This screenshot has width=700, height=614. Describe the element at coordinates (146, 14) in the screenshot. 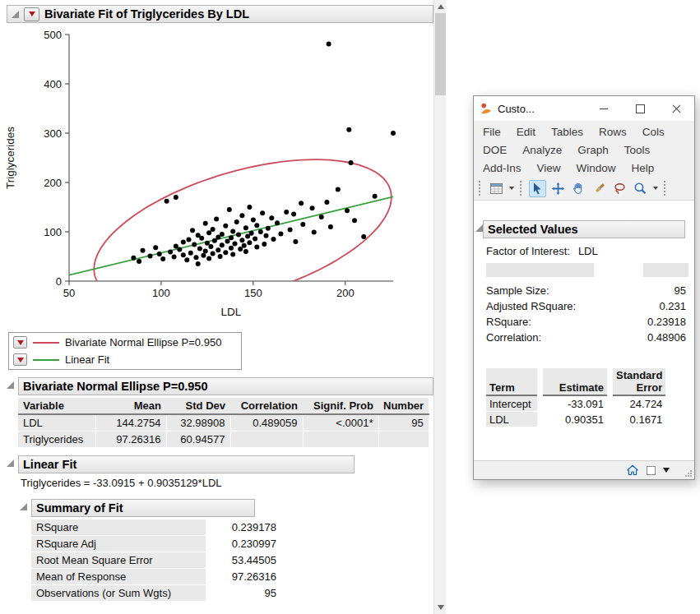

I see `report-title: Bivariate Fit of Triglycerides By LDL` at that location.